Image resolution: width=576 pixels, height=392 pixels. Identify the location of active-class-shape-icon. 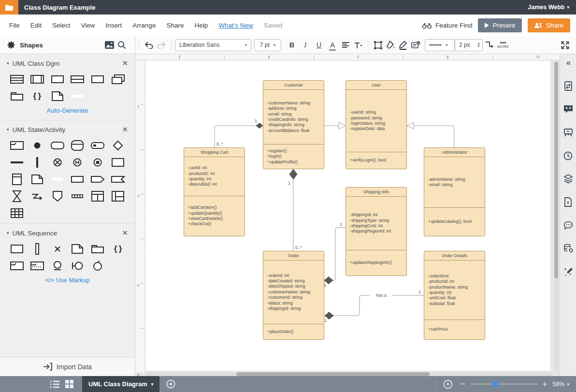
(37, 79).